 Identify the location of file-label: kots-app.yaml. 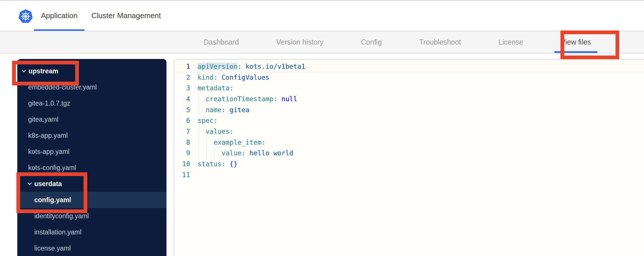
(49, 152).